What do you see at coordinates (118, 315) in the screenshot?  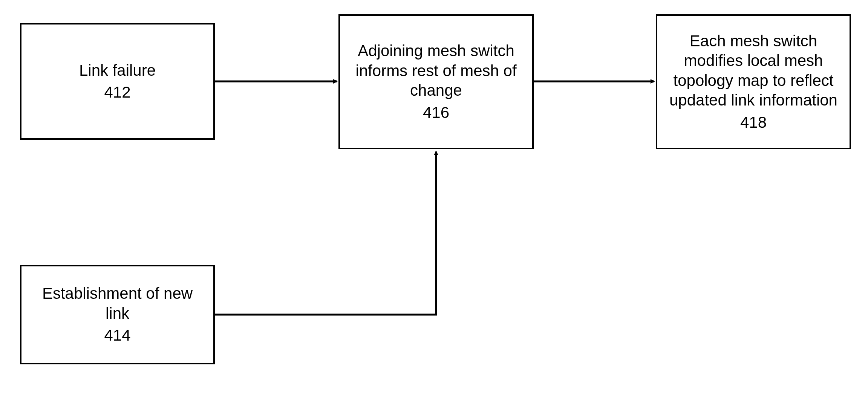 I see `box-new-link: Establishment of new link 414` at bounding box center [118, 315].